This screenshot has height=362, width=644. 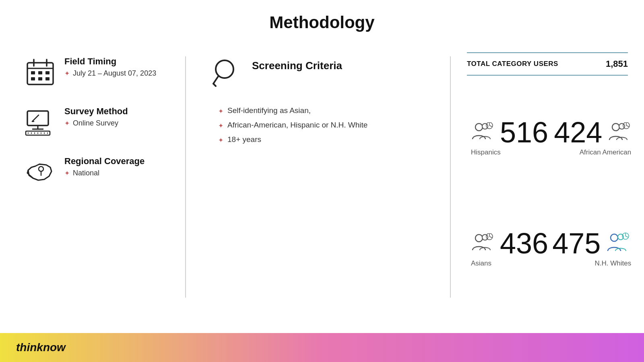 What do you see at coordinates (105, 167) in the screenshot?
I see `regional-coverage-text: Regional Coverage ✦ National` at bounding box center [105, 167].